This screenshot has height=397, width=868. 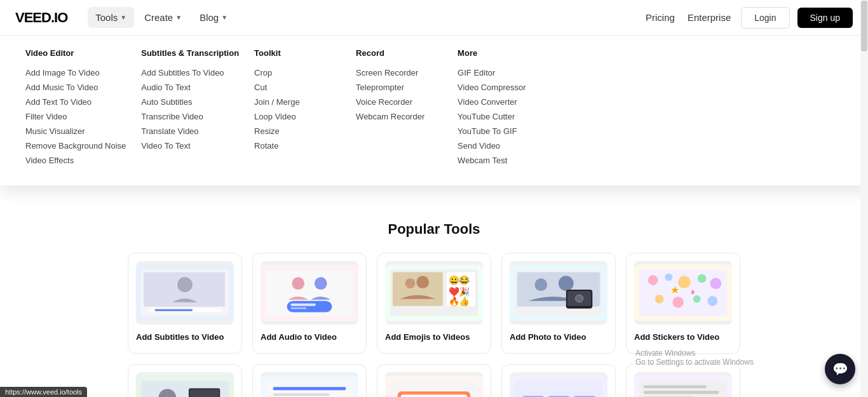 What do you see at coordinates (76, 102) in the screenshot?
I see `menu-add-text-to-video: Add Text To Video` at bounding box center [76, 102].